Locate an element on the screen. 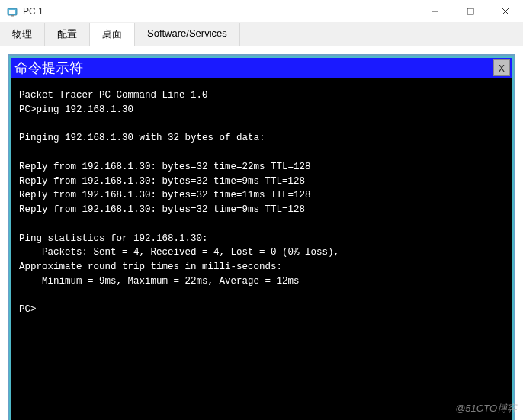 Image resolution: width=523 pixels, height=420 pixels. tab-desktop: 桌面 is located at coordinates (113, 35).